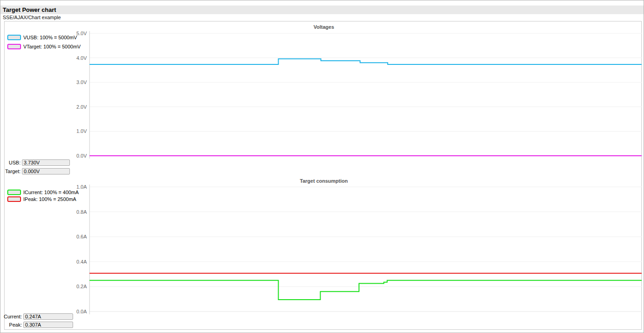 The image size is (644, 333). I want to click on legend-item-icurrent: ICurrent: 100% = 400mA, so click(43, 192).